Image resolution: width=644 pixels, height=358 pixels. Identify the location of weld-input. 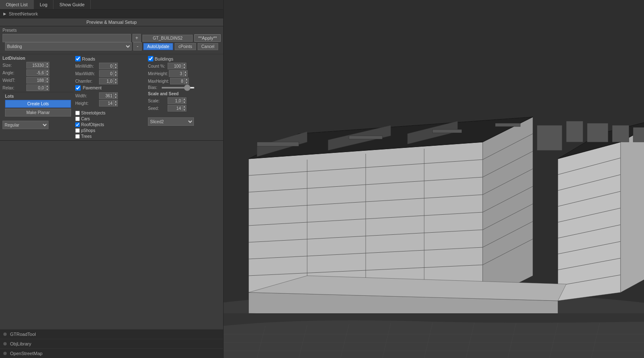
(36, 80).